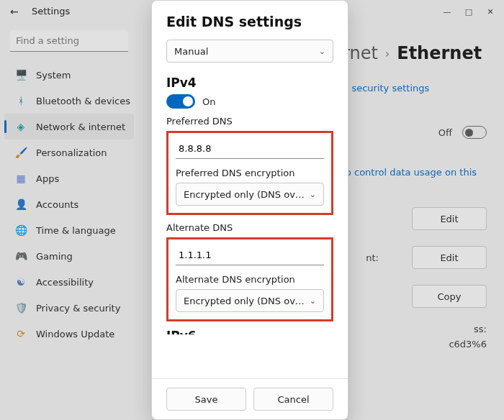 The image size is (504, 420). Describe the element at coordinates (250, 227) in the screenshot. I see `alternate-dns-label: Alternate DNS` at that location.